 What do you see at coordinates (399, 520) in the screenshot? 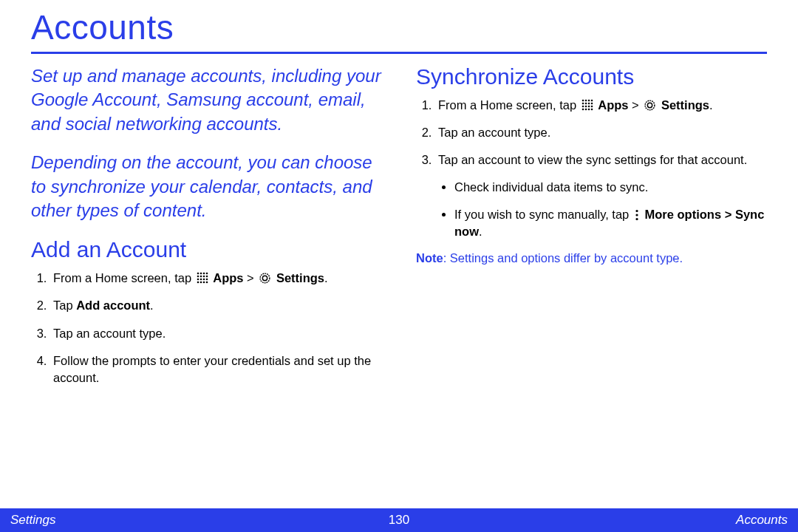
I see `page-footer: Settings 130 Accounts` at bounding box center [399, 520].